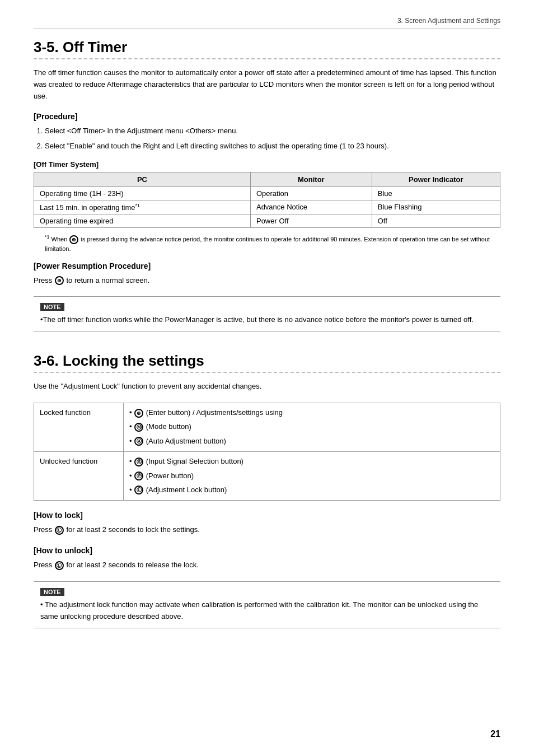 This screenshot has width=534, height=756. I want to click on table-header-power: Power Indicator, so click(435, 179).